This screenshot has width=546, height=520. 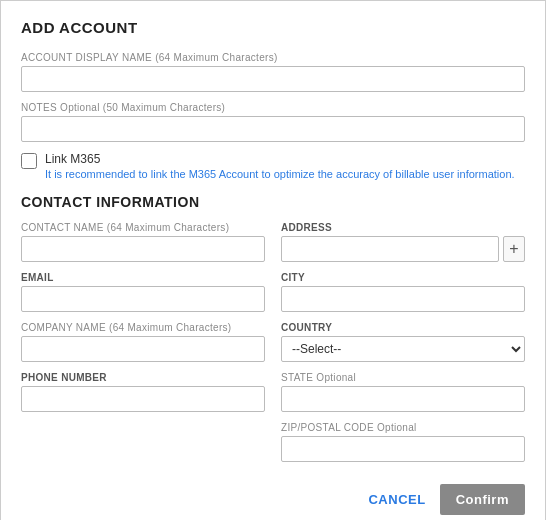 I want to click on email-group: EMAIL, so click(x=143, y=292).